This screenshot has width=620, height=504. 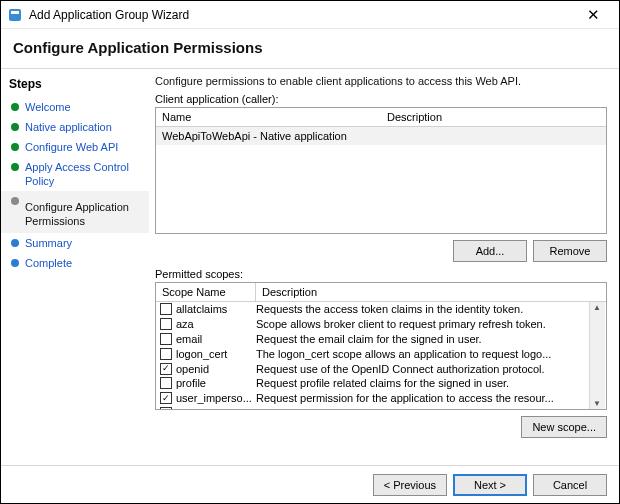 I want to click on scope-desc: Scope allows broker client to request pr…, so click(x=429, y=324).